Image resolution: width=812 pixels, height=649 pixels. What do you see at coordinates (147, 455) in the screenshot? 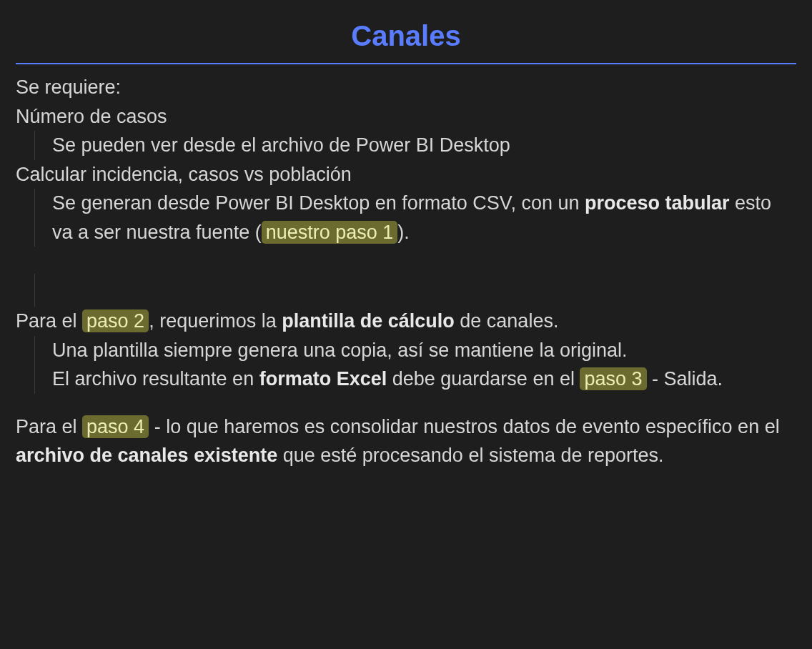
I see `paso4-bold1: archivo de canales existente` at bounding box center [147, 455].